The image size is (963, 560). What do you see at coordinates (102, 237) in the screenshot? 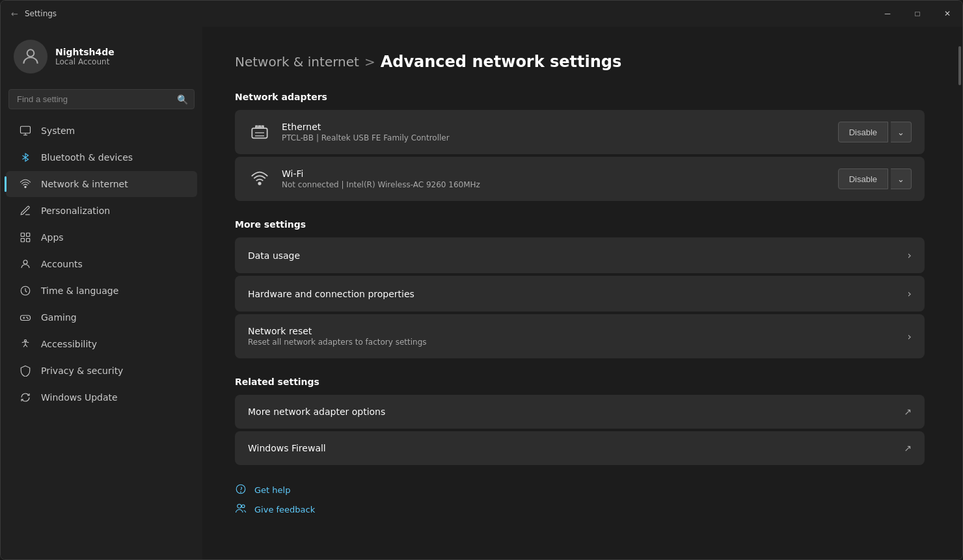
I see `sidebar-item-apps: Apps` at bounding box center [102, 237].